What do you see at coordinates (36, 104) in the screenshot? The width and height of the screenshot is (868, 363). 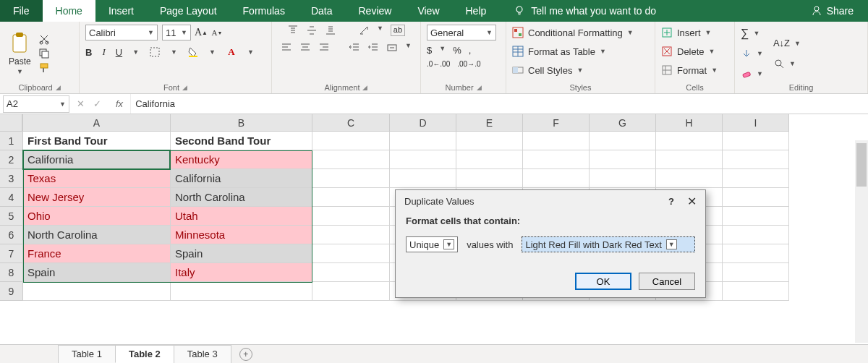 I see `name-box: A2▼` at bounding box center [36, 104].